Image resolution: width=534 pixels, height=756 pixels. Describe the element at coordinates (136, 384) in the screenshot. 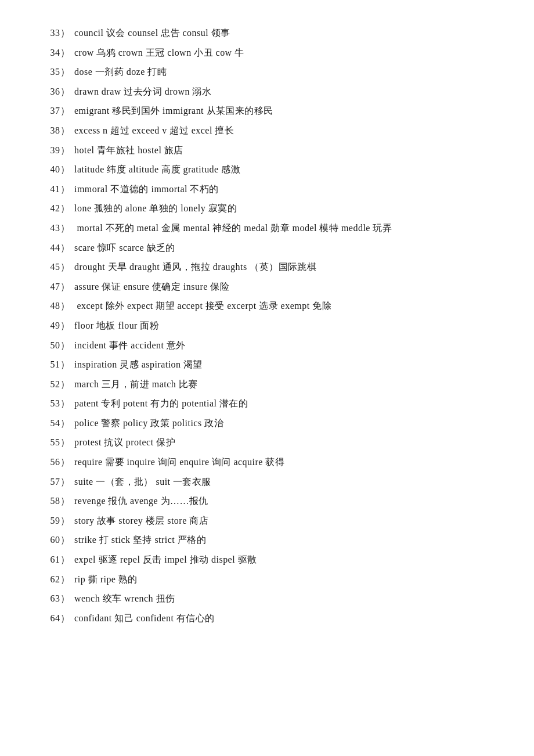

I see `entry-text: march 三月，前进 match 比赛` at that location.